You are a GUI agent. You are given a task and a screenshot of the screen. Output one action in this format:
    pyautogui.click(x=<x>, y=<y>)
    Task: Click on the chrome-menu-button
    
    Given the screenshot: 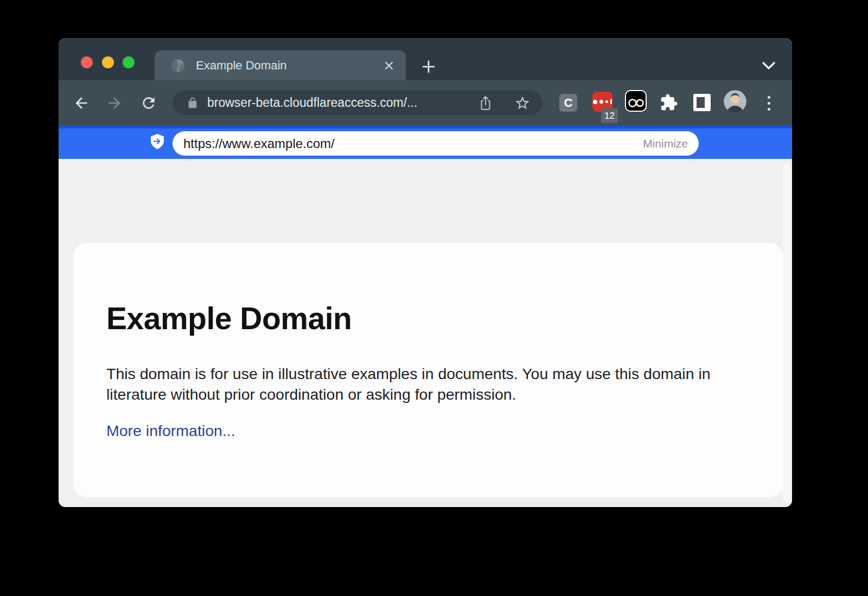 What is the action you would take?
    pyautogui.click(x=769, y=103)
    